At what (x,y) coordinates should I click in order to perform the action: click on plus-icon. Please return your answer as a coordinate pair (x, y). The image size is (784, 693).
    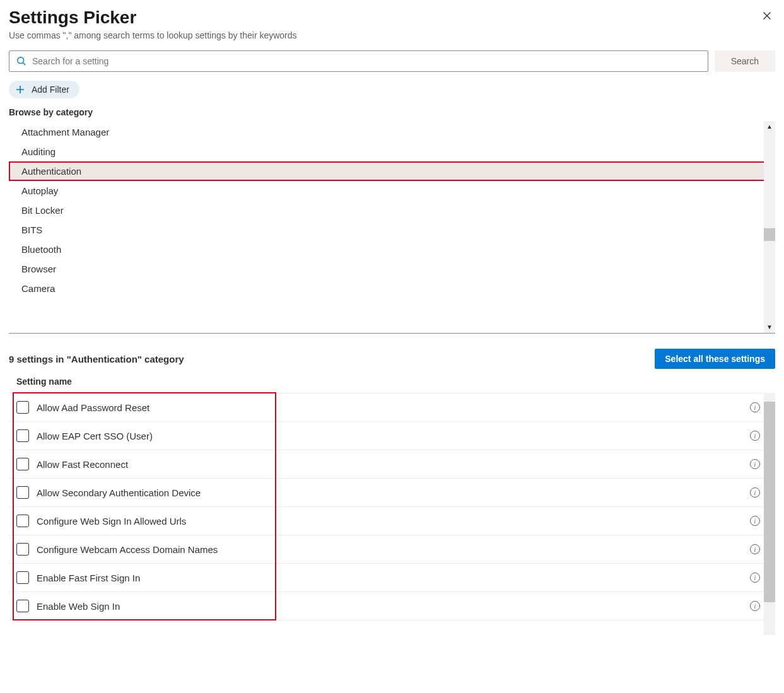
    Looking at the image, I should click on (20, 90).